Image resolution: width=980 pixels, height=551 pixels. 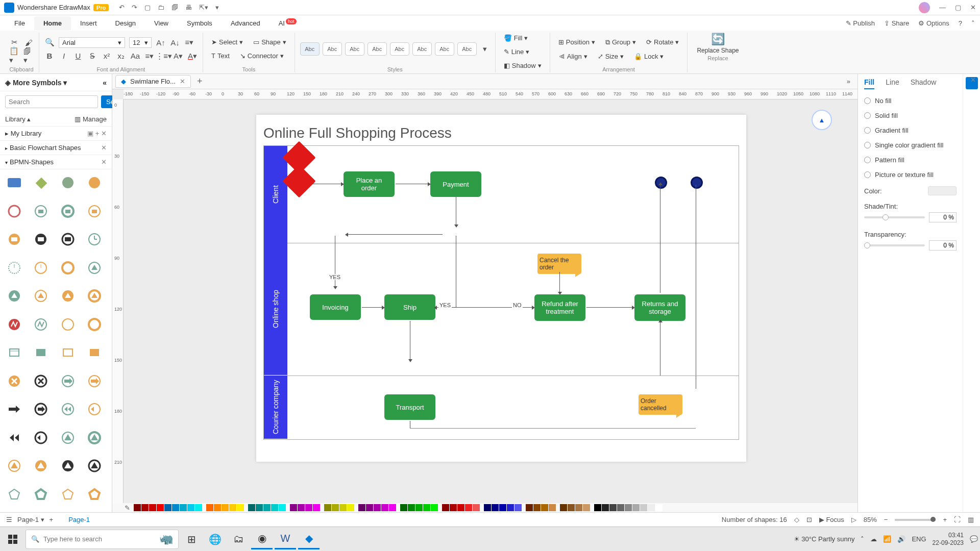 What do you see at coordinates (36, 83) in the screenshot?
I see `symbols-header: ◈ More Symbols ▾` at bounding box center [36, 83].